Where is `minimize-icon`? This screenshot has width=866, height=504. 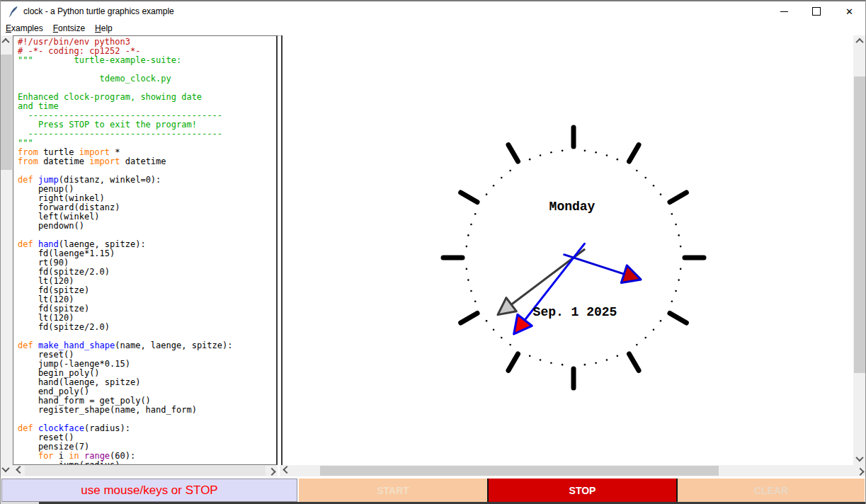
minimize-icon is located at coordinates (785, 11).